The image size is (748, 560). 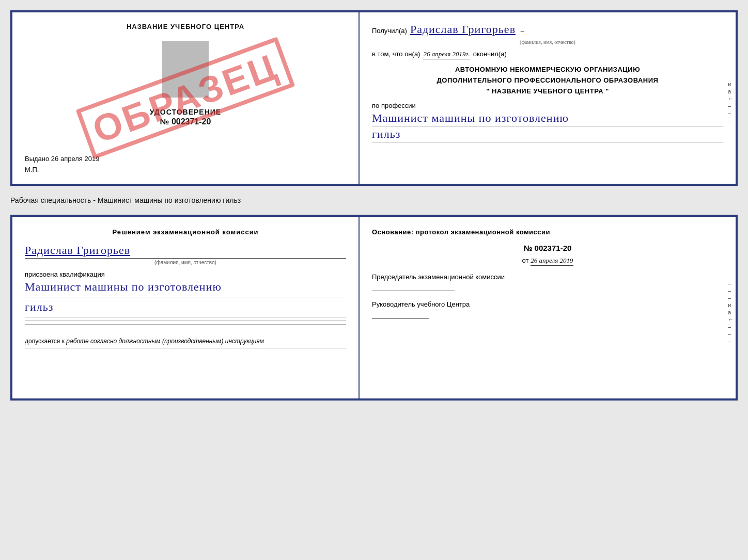 What do you see at coordinates (185, 348) in the screenshot?
I see `horiz-line-bottom` at bounding box center [185, 348].